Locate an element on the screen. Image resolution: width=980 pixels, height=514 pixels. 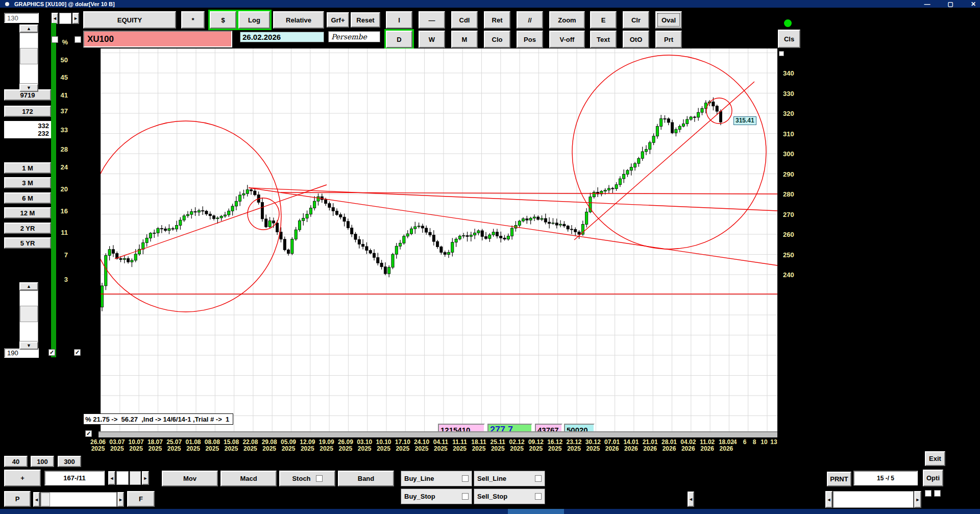
toolbar-button--: $ is located at coordinates (223, 20).